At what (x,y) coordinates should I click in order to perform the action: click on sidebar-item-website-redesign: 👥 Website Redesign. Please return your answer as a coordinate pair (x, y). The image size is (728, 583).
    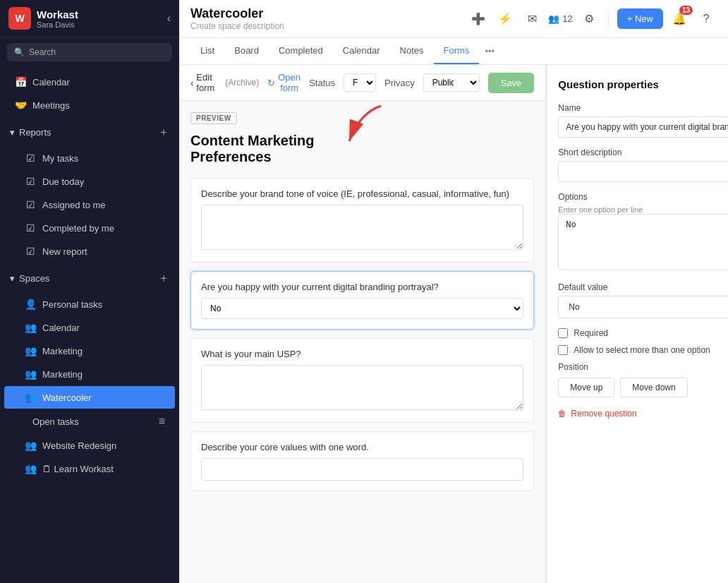
    Looking at the image, I should click on (90, 445).